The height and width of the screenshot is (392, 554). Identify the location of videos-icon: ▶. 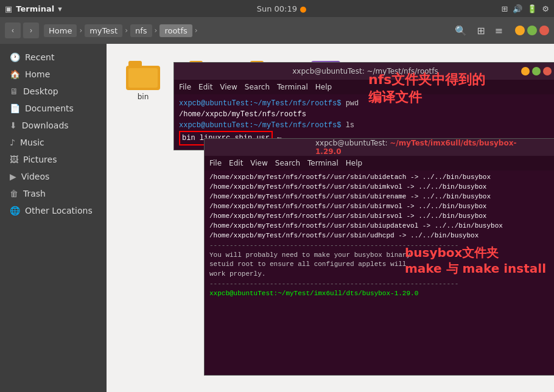
(13, 177).